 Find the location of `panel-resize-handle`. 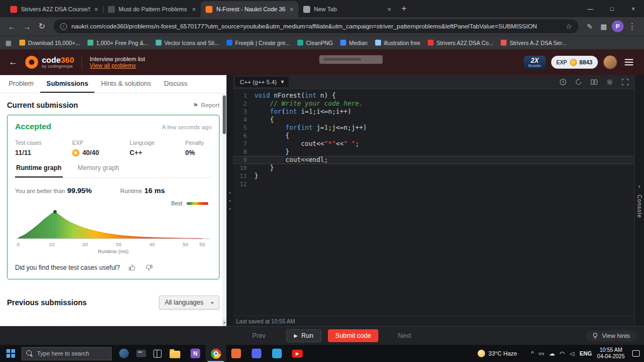

panel-resize-handle is located at coordinates (230, 201).